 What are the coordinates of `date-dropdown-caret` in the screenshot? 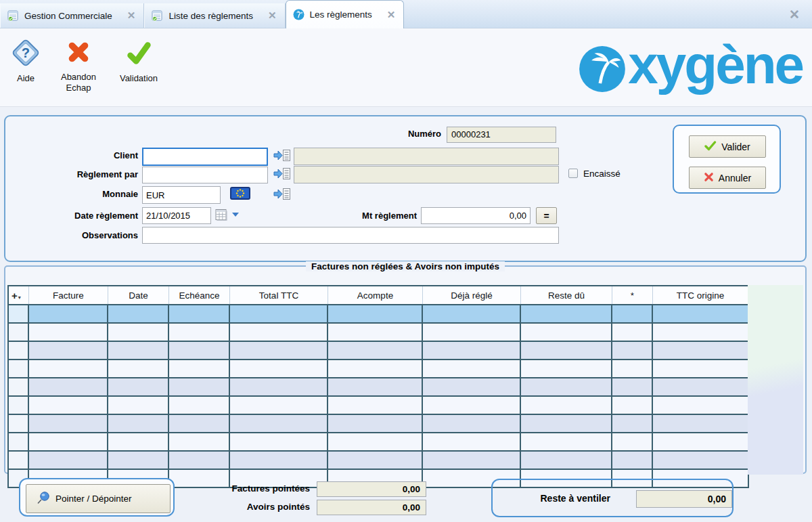 It's located at (235, 215).